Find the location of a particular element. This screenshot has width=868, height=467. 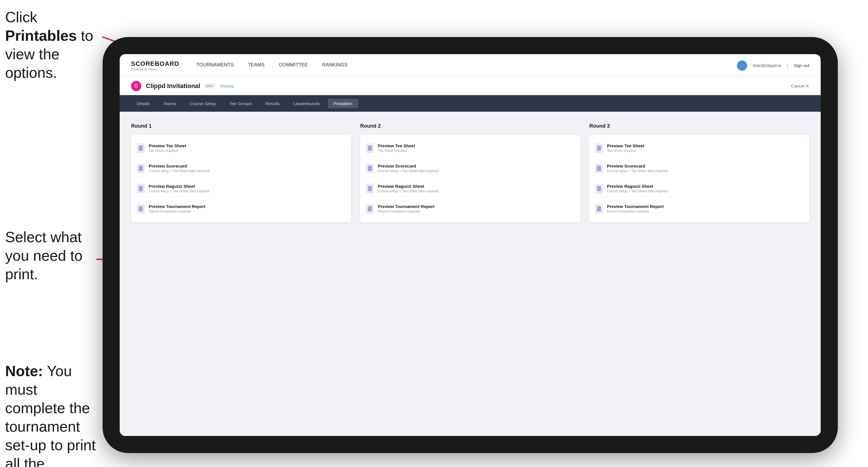

round-title-3: Round 3 is located at coordinates (700, 126).